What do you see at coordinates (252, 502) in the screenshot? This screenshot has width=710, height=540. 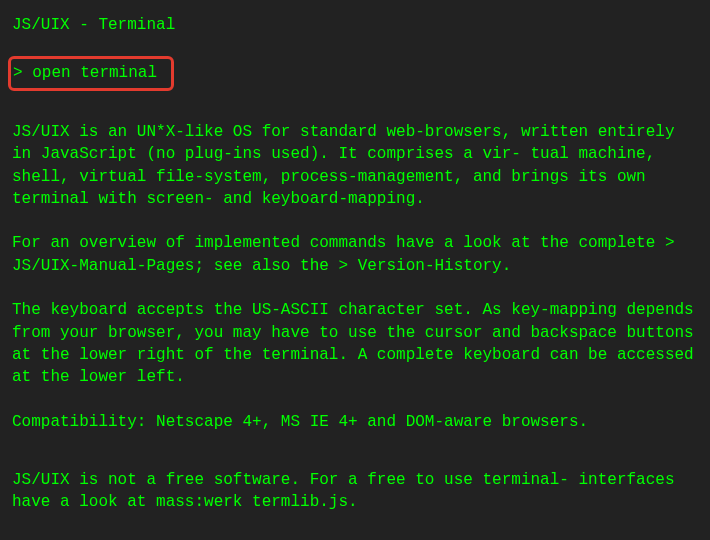 I see `termlib-link: mass:werk termlib.js` at bounding box center [252, 502].